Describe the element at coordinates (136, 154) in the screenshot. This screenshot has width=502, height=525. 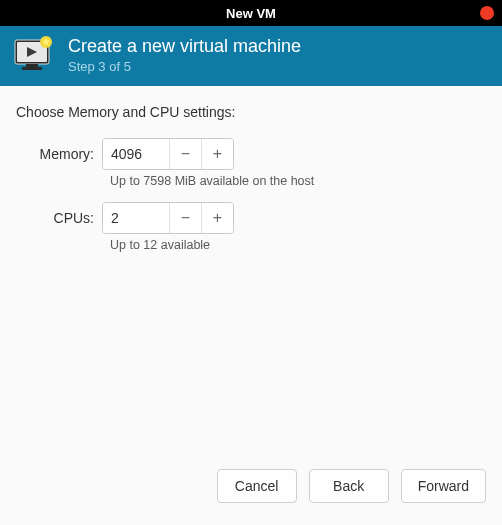
I see `memory-input` at that location.